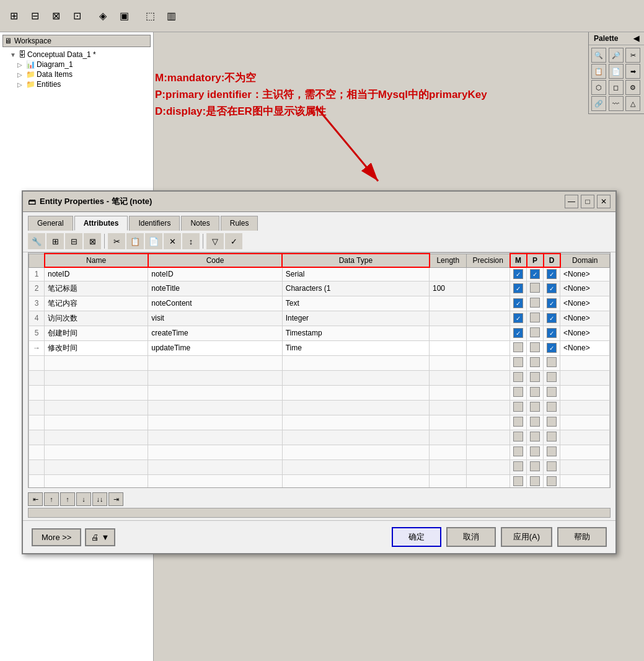  What do you see at coordinates (604, 202) in the screenshot?
I see `close-button: ✕` at bounding box center [604, 202].